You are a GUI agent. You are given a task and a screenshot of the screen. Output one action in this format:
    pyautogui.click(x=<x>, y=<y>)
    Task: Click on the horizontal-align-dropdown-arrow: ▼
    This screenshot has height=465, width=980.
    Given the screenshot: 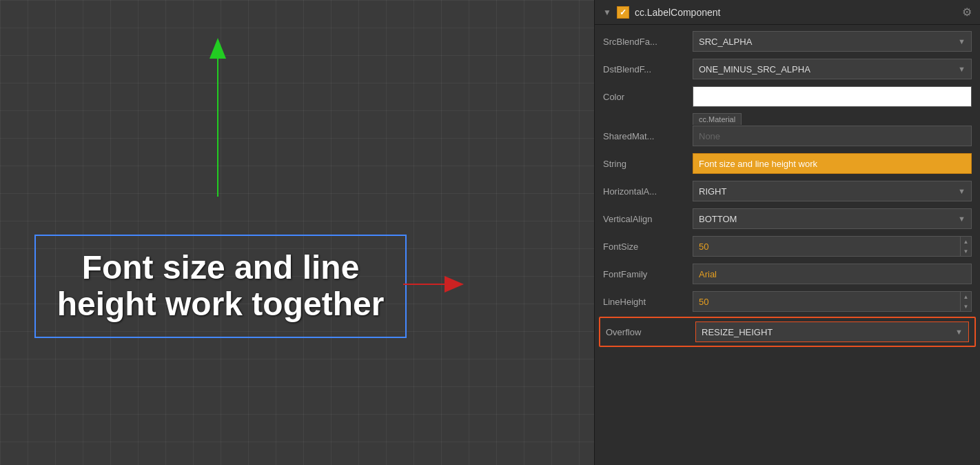 What is the action you would take?
    pyautogui.click(x=962, y=191)
    